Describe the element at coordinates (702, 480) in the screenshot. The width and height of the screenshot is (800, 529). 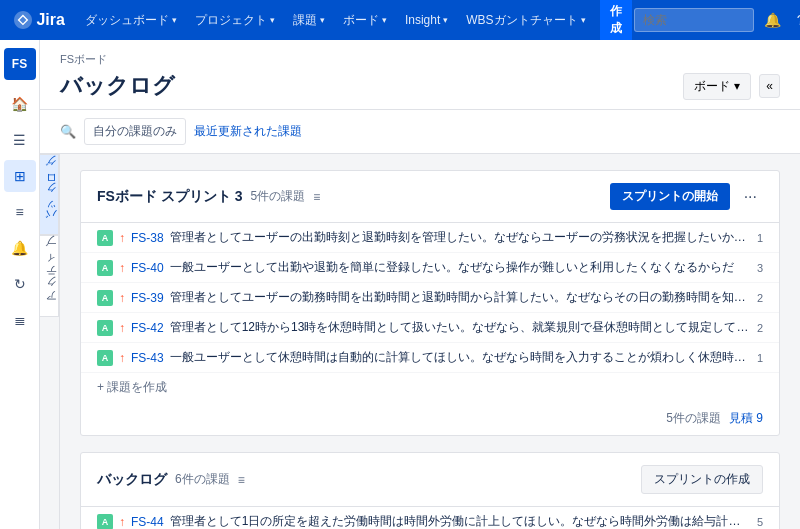
I see `create-sprint-button: スプリントの作成` at that location.